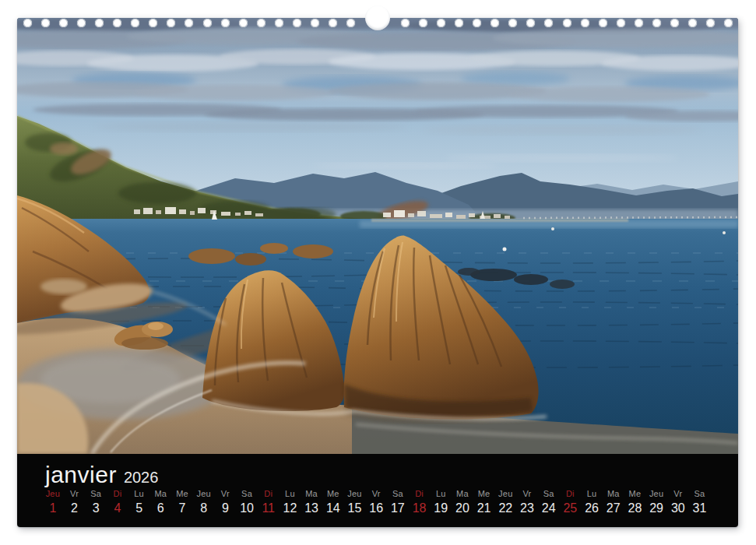 This screenshot has height=545, width=756. I want to click on day-column: Ma27, so click(614, 502).